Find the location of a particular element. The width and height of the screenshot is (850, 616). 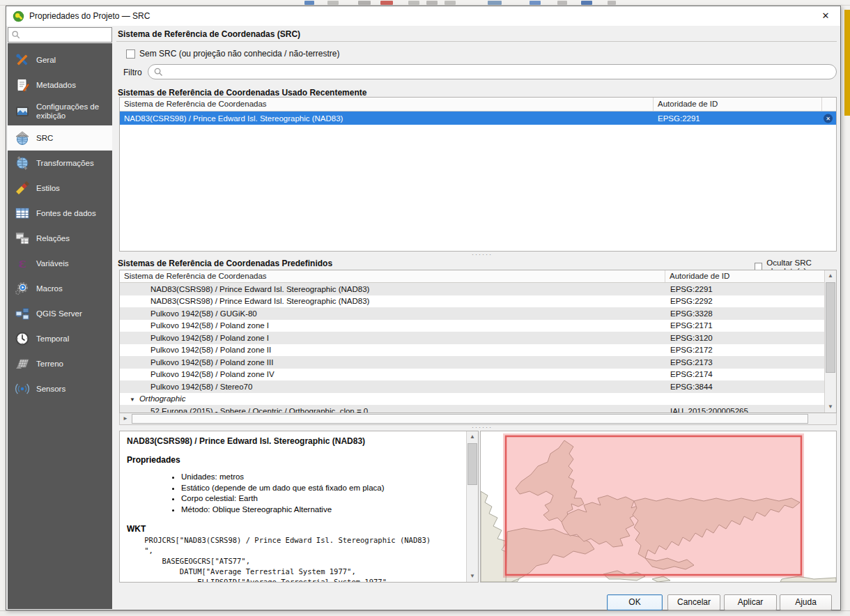

aplicar-button: Aplicar is located at coordinates (750, 602).